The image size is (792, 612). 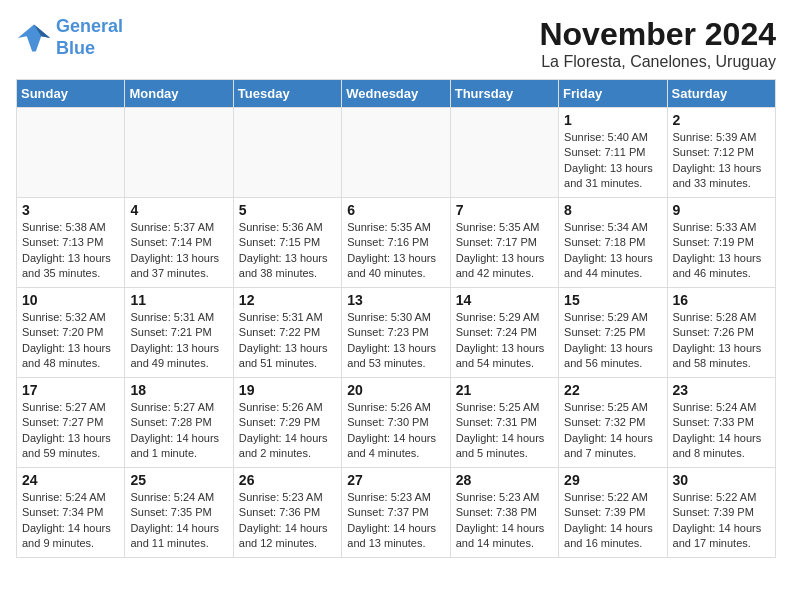 What do you see at coordinates (658, 62) in the screenshot?
I see `location-title: La Floresta, Canelones, Uruguay` at bounding box center [658, 62].